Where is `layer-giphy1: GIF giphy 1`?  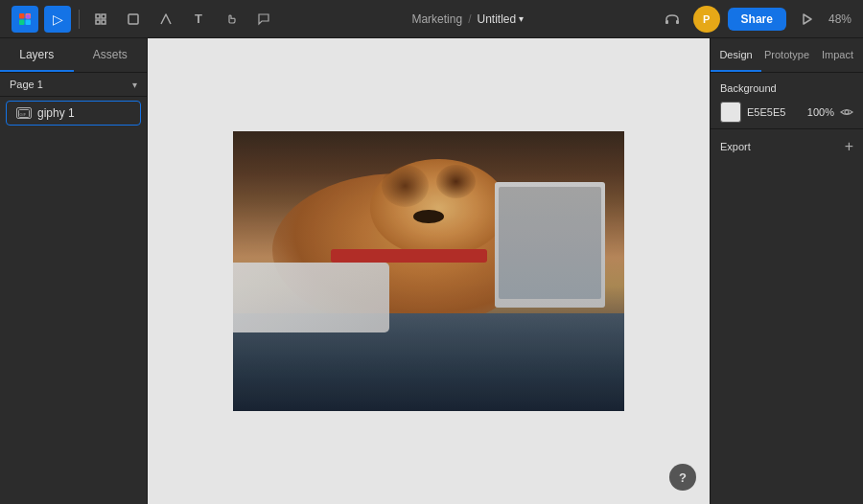
layer-giphy1: GIF giphy 1 is located at coordinates (73, 113).